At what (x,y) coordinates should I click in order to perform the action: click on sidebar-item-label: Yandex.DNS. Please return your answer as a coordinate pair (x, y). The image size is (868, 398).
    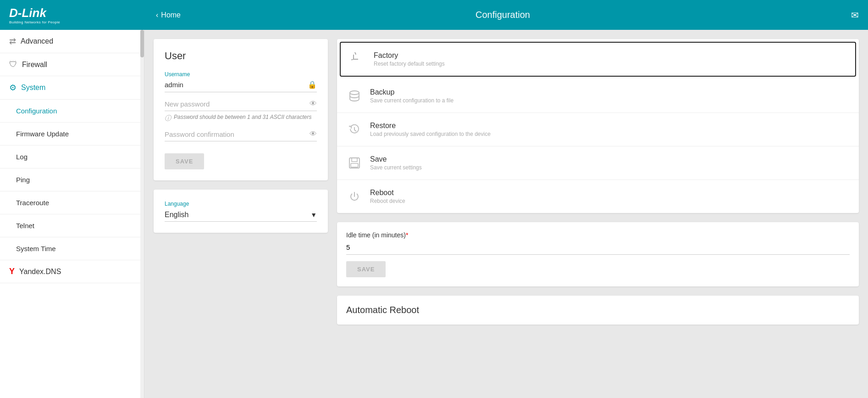
    Looking at the image, I should click on (40, 272).